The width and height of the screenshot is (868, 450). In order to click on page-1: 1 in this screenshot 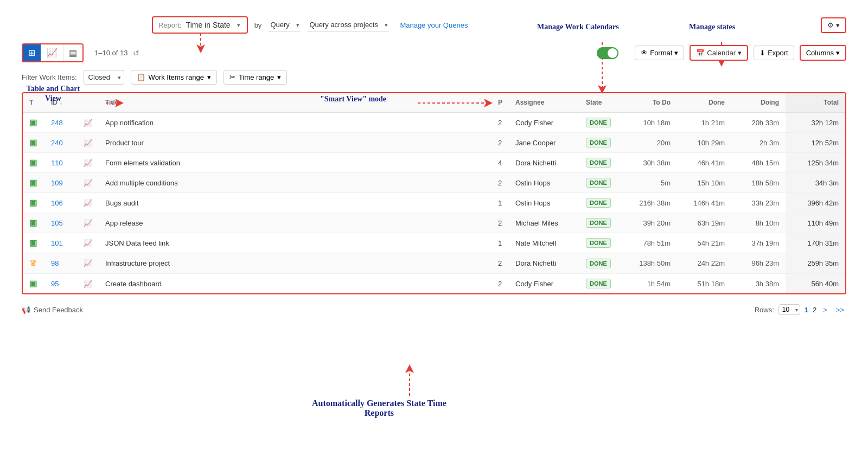, I will do `click(806, 310)`.